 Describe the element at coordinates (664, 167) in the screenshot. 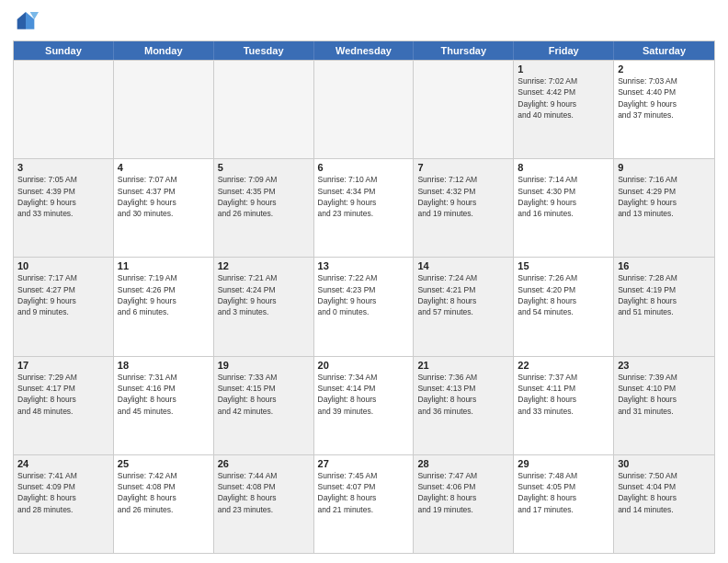

I see `day-number: 9` at that location.